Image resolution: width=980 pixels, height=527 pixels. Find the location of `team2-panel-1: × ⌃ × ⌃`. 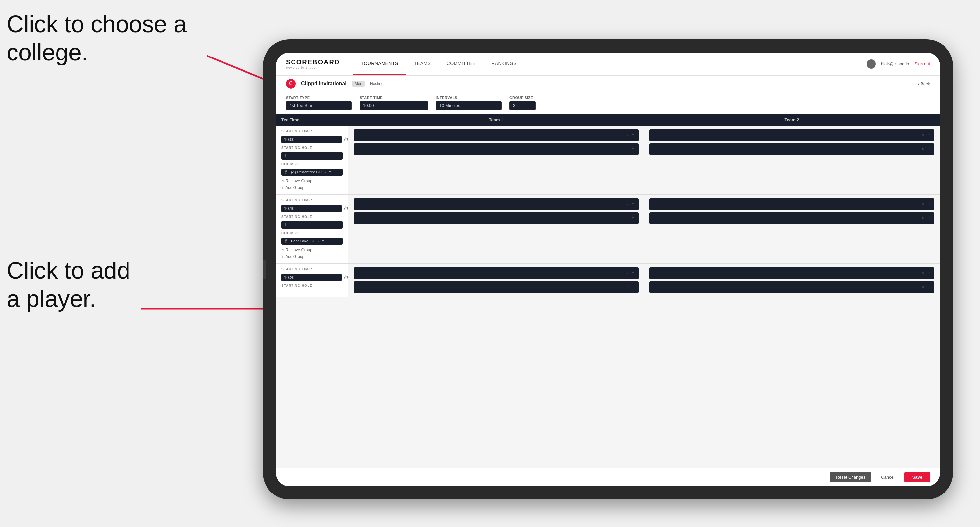

team2-panel-1: × ⌃ × ⌃ is located at coordinates (792, 160).